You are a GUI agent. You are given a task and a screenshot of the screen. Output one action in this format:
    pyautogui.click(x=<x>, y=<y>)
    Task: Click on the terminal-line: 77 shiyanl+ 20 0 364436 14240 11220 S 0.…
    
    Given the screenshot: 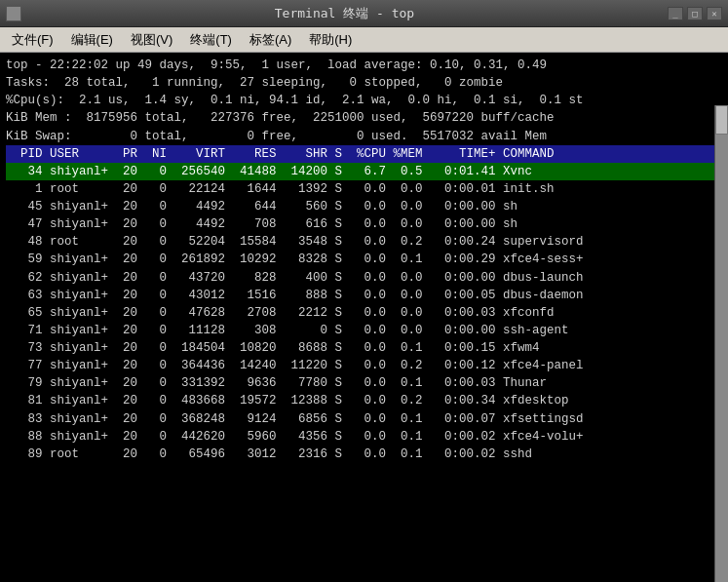 What is the action you would take?
    pyautogui.click(x=364, y=366)
    